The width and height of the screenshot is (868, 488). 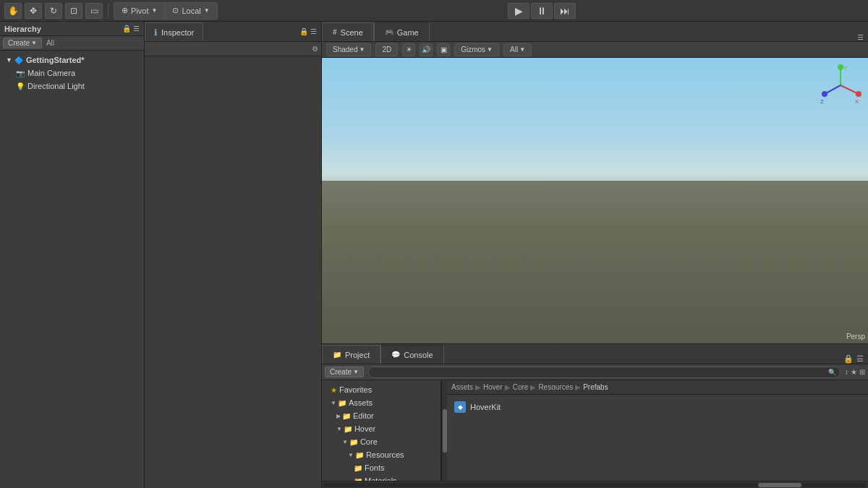 I want to click on project-tab: 📁 Project, so click(x=352, y=354).